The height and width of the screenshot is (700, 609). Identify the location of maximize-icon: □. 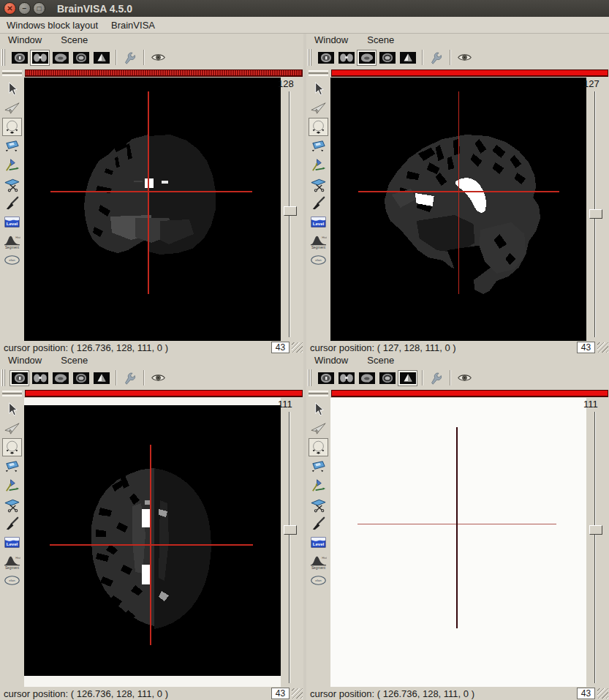
(39, 9).